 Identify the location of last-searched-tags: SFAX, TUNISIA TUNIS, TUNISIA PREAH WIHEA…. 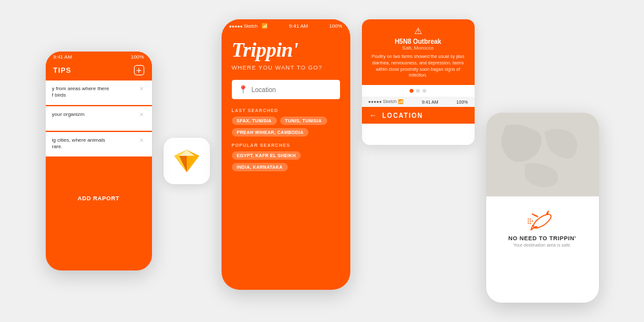
(286, 126).